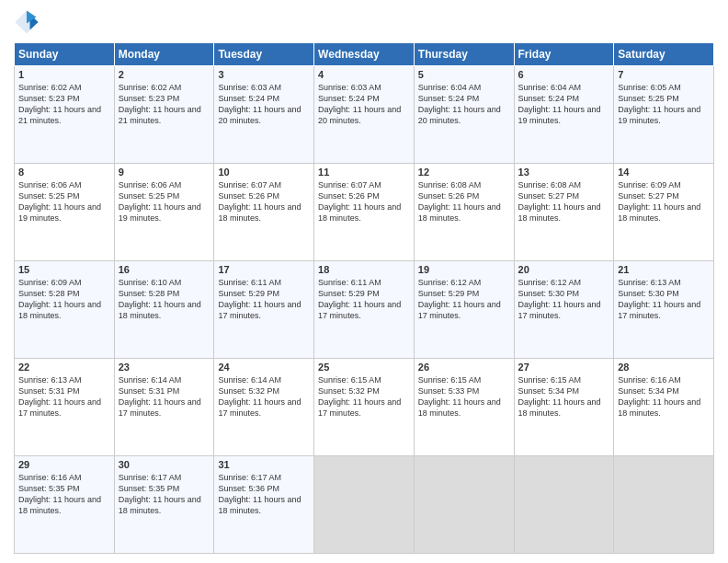  What do you see at coordinates (564, 367) in the screenshot?
I see `day-number: 27` at bounding box center [564, 367].